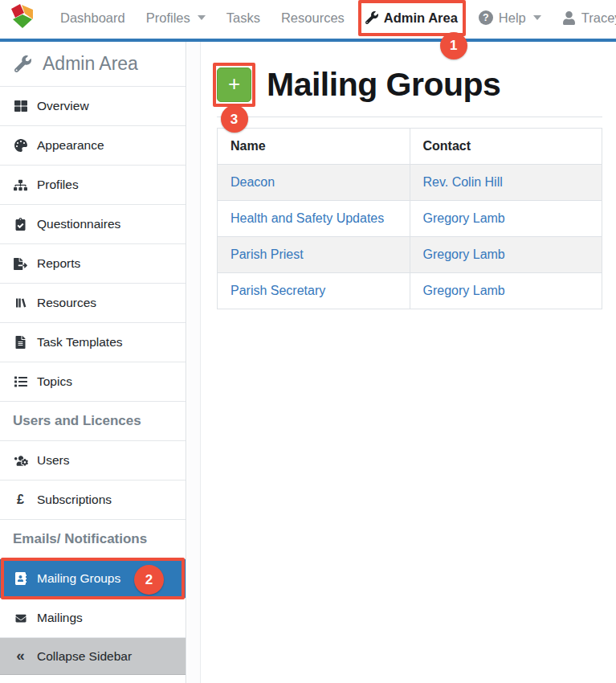 This screenshot has width=616, height=683. What do you see at coordinates (410, 117) in the screenshot?
I see `title-divider` at bounding box center [410, 117].